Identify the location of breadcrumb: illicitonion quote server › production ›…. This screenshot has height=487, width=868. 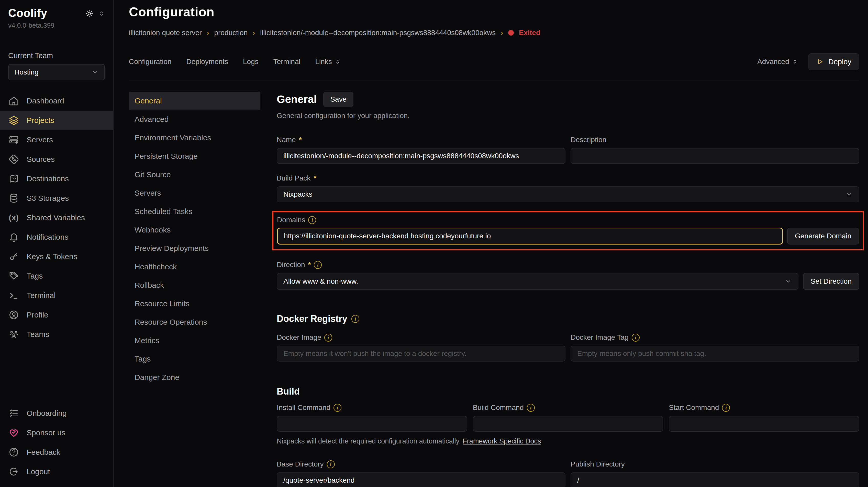
(494, 33).